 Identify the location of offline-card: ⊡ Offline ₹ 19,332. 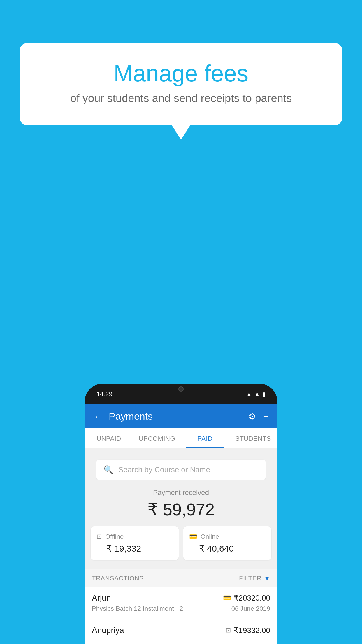
(135, 543).